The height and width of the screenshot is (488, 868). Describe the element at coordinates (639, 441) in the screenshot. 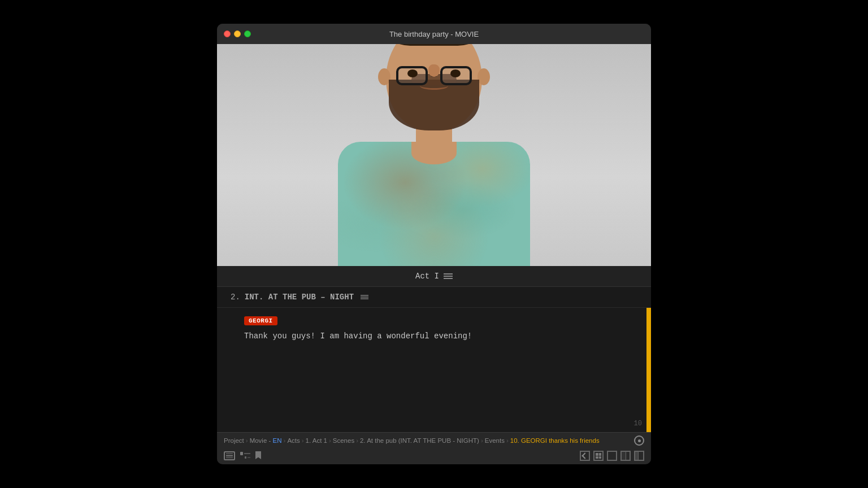

I see `status-right` at that location.